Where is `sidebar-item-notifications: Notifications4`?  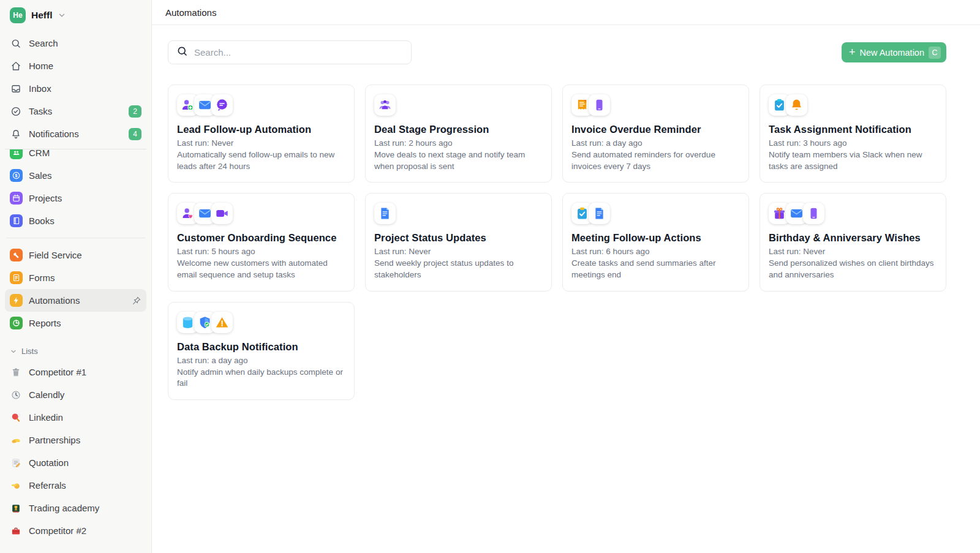
sidebar-item-notifications: Notifications4 is located at coordinates (76, 134).